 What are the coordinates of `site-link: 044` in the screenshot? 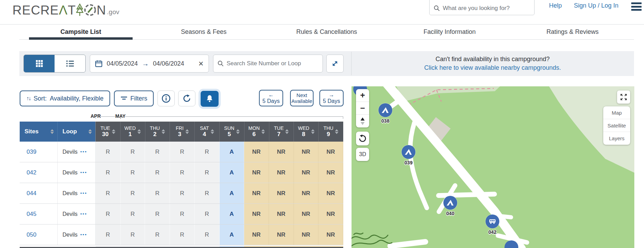 It's located at (31, 193).